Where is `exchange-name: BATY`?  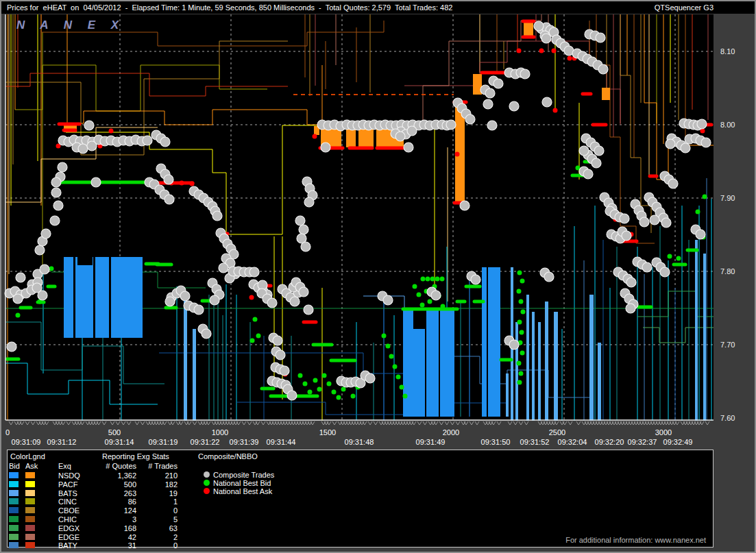
exchange-name: BATY is located at coordinates (68, 545).